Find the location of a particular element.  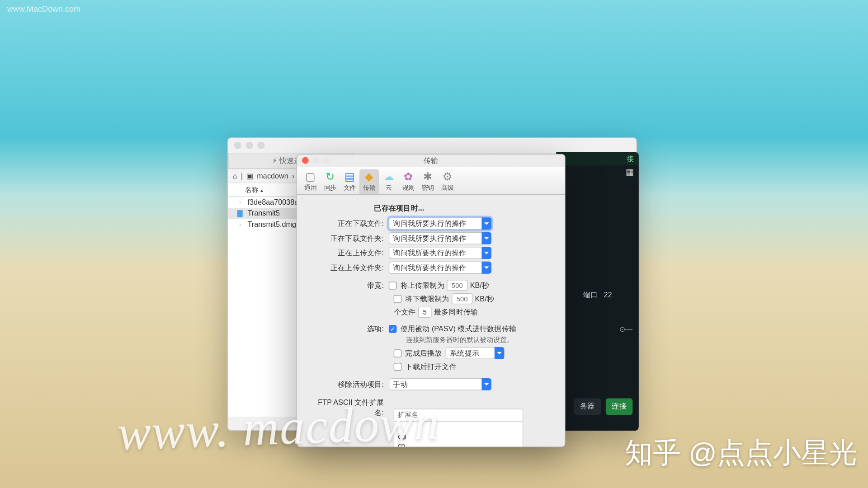

pasv-hint: 连接到新服务器时的默认被动设置。 is located at coordinates (476, 340).